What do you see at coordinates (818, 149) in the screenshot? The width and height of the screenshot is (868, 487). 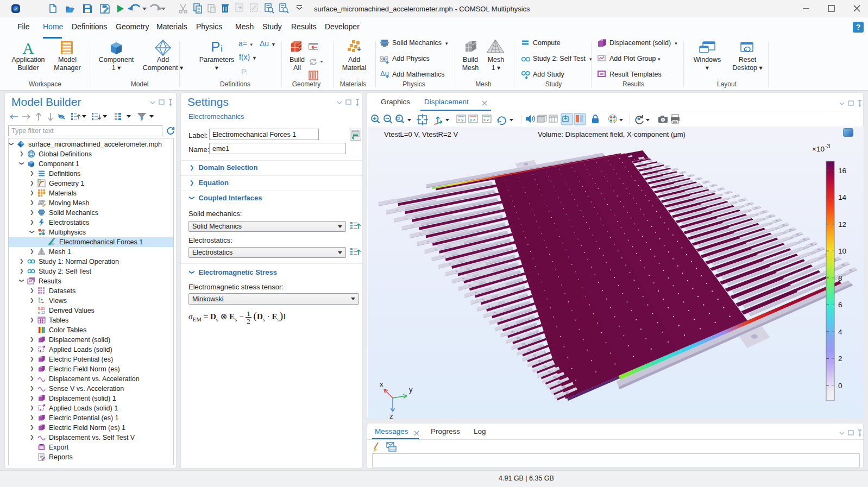 I see `svg-text: ×10` at bounding box center [818, 149].